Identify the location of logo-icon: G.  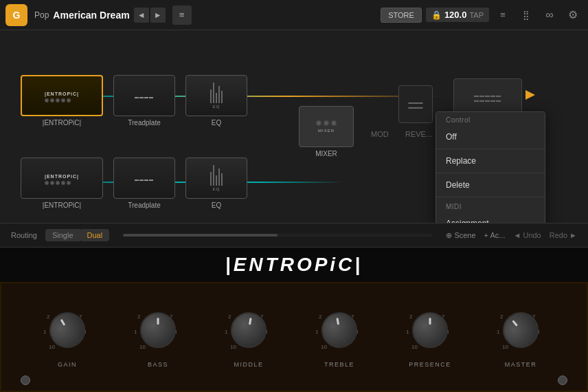
(16, 15).